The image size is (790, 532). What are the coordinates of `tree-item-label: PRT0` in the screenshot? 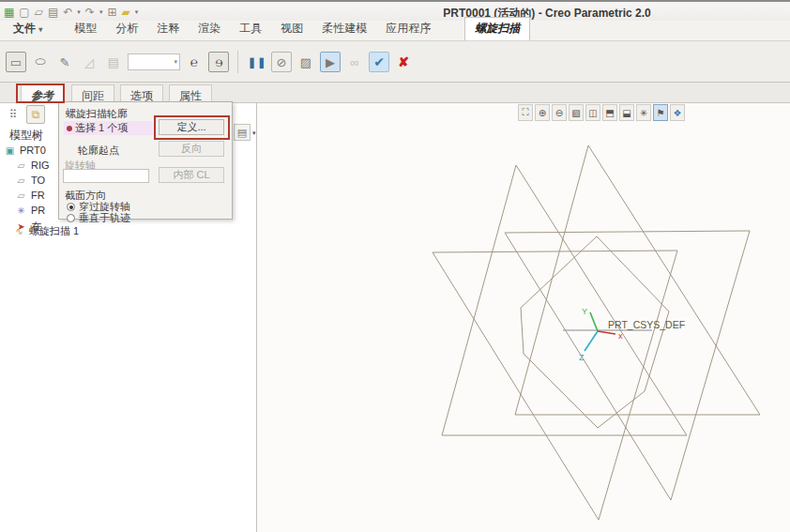 It's located at (33, 150).